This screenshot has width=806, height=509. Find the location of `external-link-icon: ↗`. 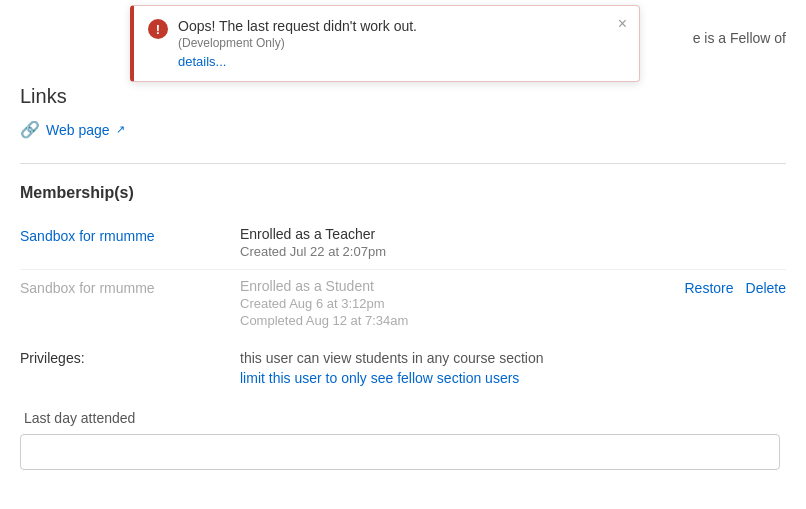

external-link-icon: ↗ is located at coordinates (120, 130).